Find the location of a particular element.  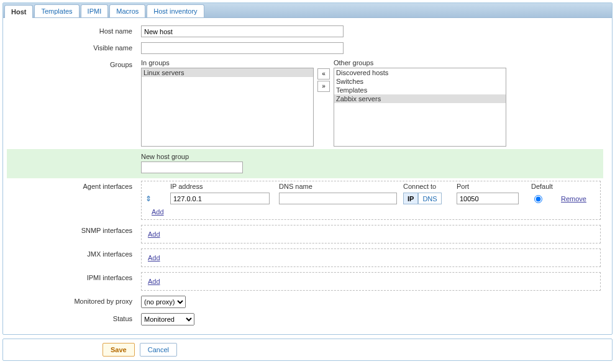

interface-ip-input is located at coordinates (220, 199).